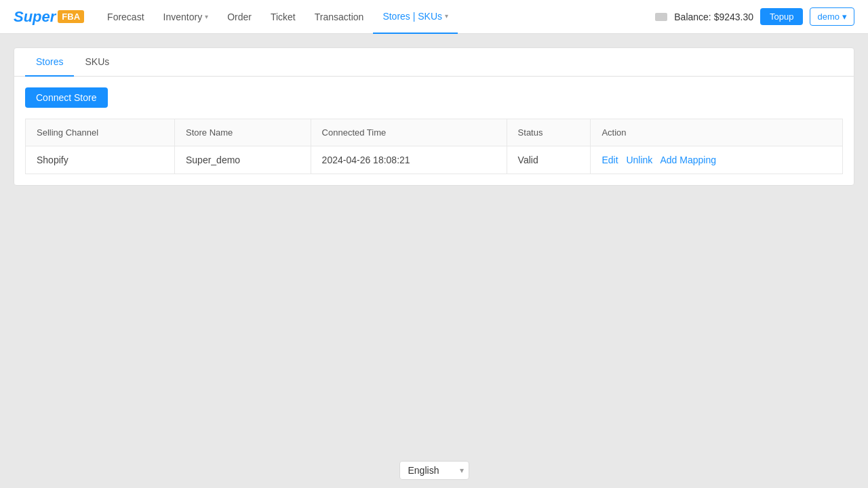 Image resolution: width=868 pixels, height=488 pixels. I want to click on demo-button: demo ▾, so click(832, 16).